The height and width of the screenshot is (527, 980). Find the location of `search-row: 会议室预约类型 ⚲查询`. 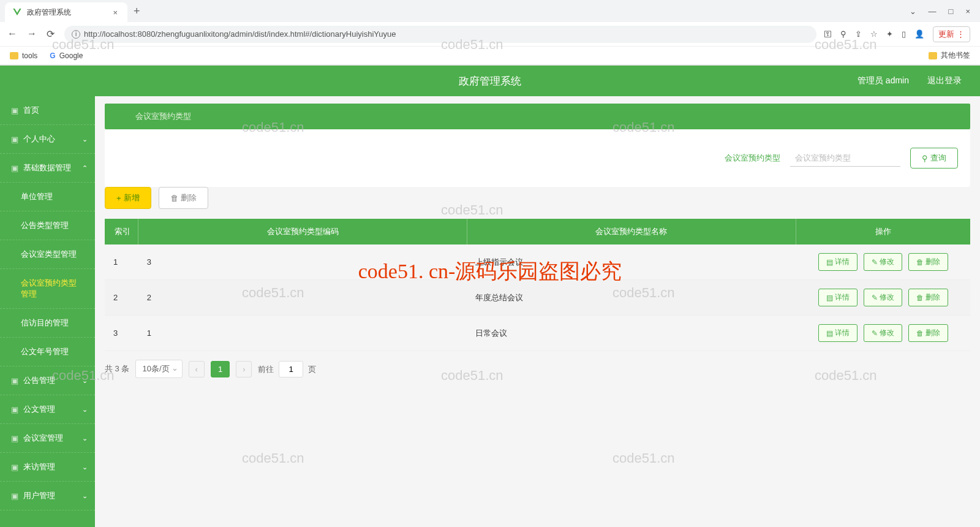

search-row: 会议室预约类型 ⚲查询 is located at coordinates (538, 158).